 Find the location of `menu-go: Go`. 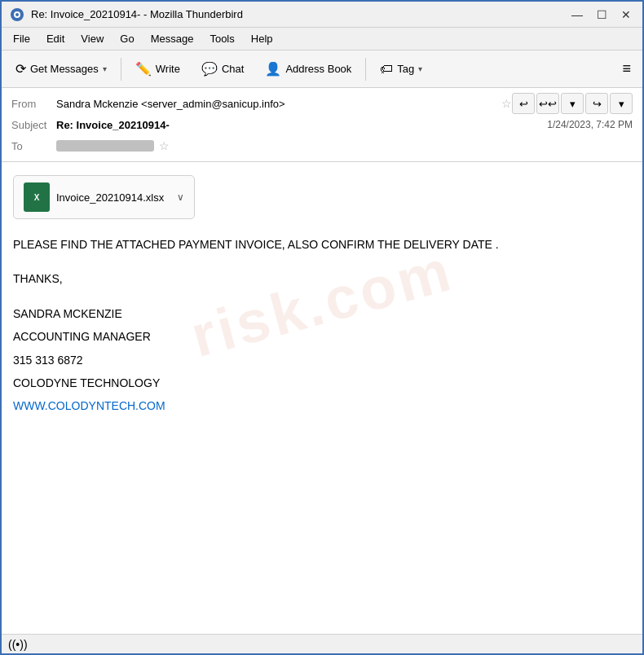

menu-go: Go is located at coordinates (127, 39).